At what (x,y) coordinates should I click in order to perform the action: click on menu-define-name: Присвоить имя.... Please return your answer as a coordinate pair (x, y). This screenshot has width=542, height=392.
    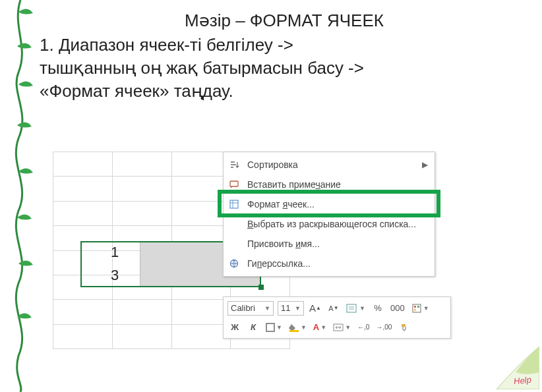
    Looking at the image, I should click on (329, 244).